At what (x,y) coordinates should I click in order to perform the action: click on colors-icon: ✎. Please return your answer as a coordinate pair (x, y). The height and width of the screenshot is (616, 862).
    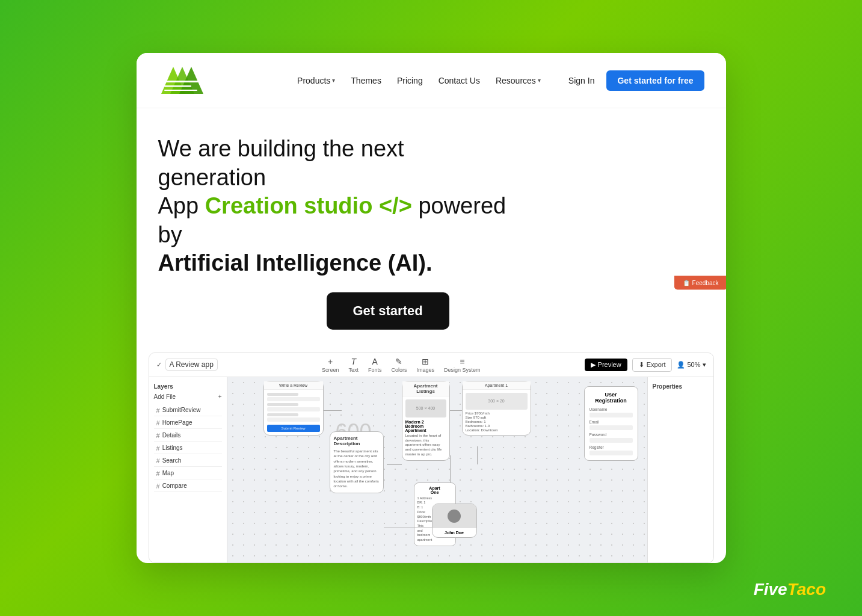
    Looking at the image, I should click on (399, 362).